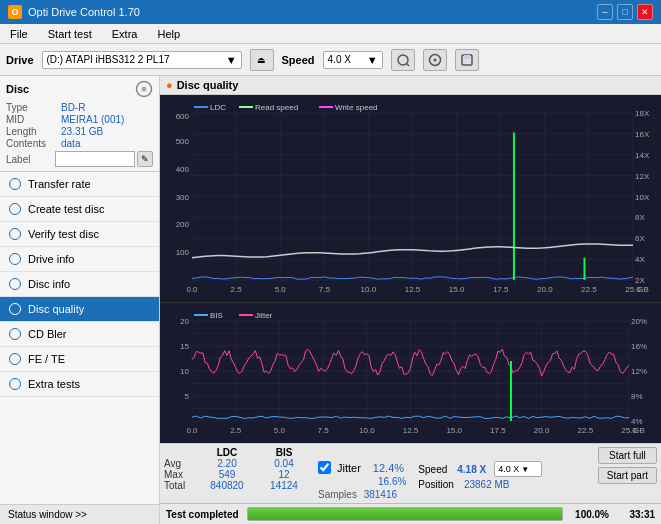 The image size is (661, 524). I want to click on drive-select-dropdown: (D:) ATAPI iHBS312 2 PL17 ▼, so click(142, 60).